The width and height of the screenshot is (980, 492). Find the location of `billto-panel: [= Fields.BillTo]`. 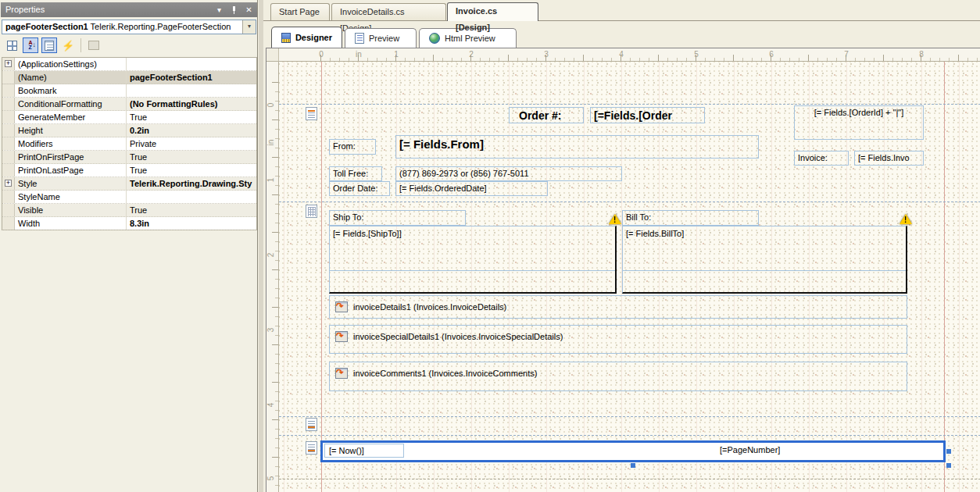

billto-panel: [= Fields.BillTo] is located at coordinates (764, 259).